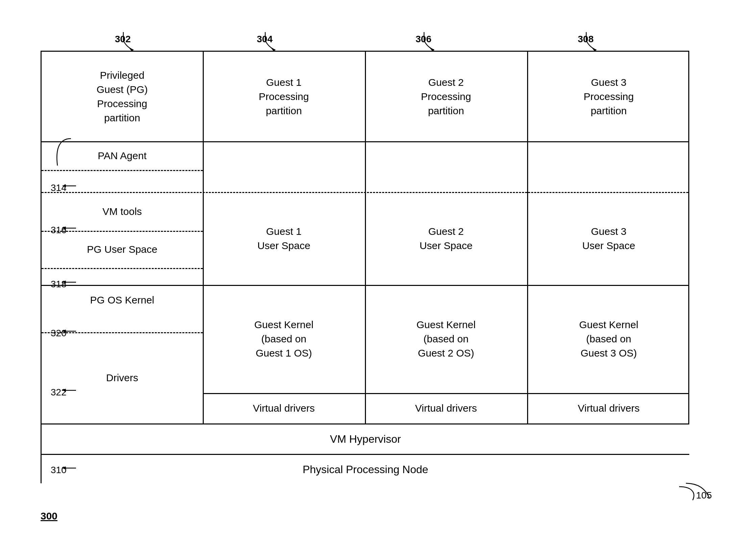  I want to click on ref-306: 306, so click(424, 39).